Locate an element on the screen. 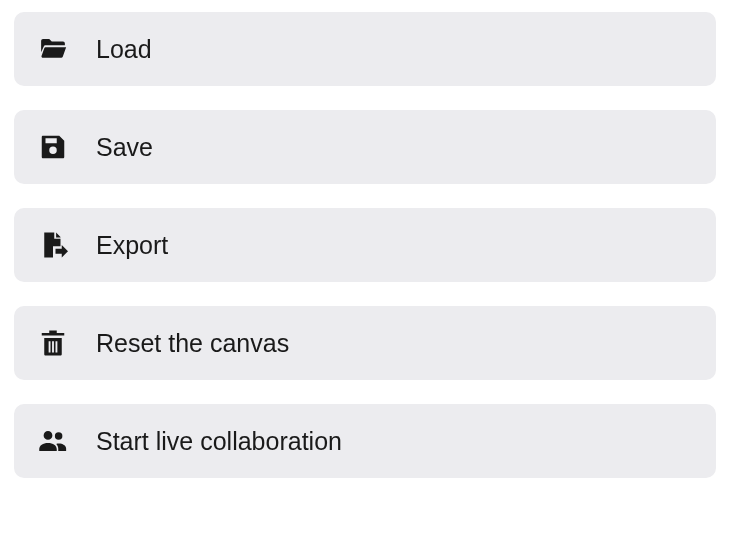  trash-icon is located at coordinates (53, 343).